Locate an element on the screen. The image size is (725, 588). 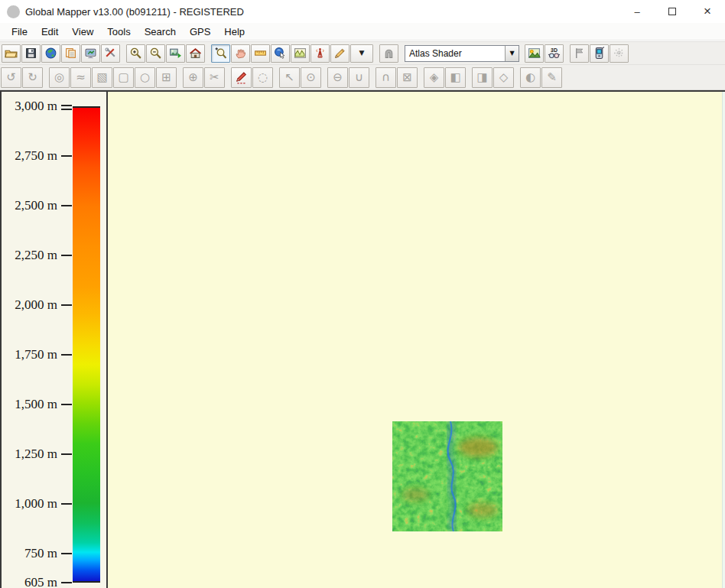
erase-feature-button: ◌ is located at coordinates (263, 78).